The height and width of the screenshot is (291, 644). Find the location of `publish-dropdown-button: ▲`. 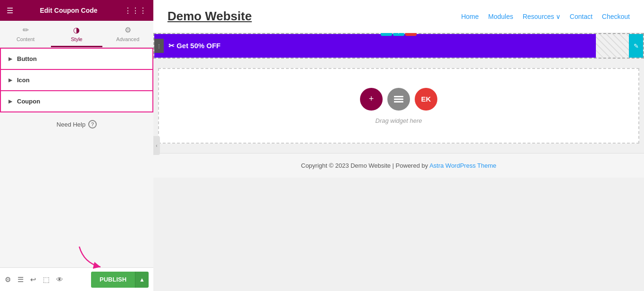

publish-dropdown-button: ▲ is located at coordinates (142, 280).